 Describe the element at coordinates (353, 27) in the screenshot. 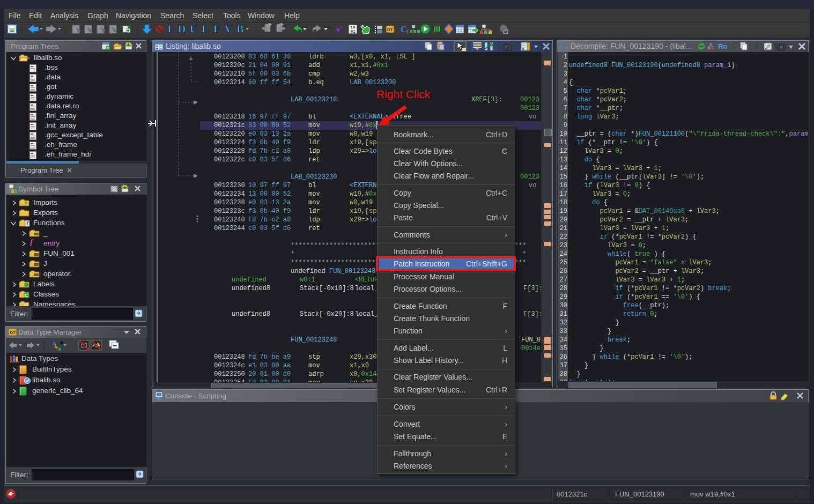

I see `svg-text: 10` at that location.